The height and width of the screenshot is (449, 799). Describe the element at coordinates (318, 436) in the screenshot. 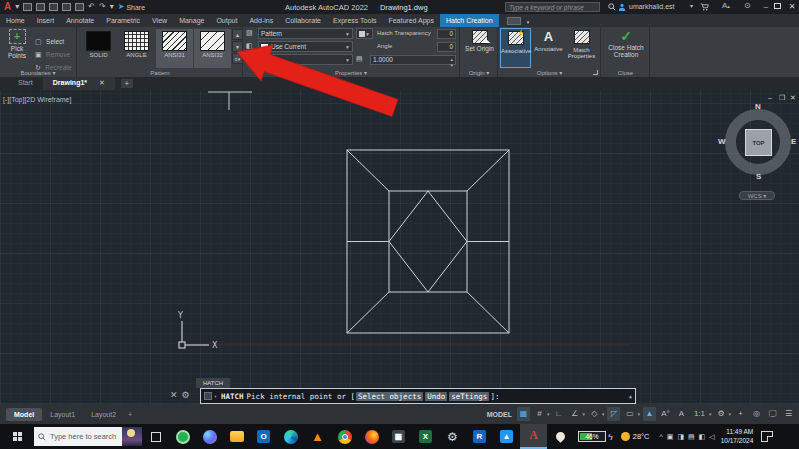

I see `vlc-icon: ▲` at that location.